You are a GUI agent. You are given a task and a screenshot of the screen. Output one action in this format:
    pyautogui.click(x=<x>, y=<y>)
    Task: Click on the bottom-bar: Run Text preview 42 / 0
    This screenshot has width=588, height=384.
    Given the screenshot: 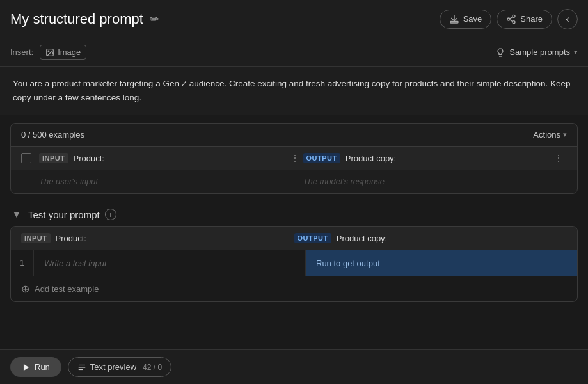 What is the action you would take?
    pyautogui.click(x=294, y=367)
    